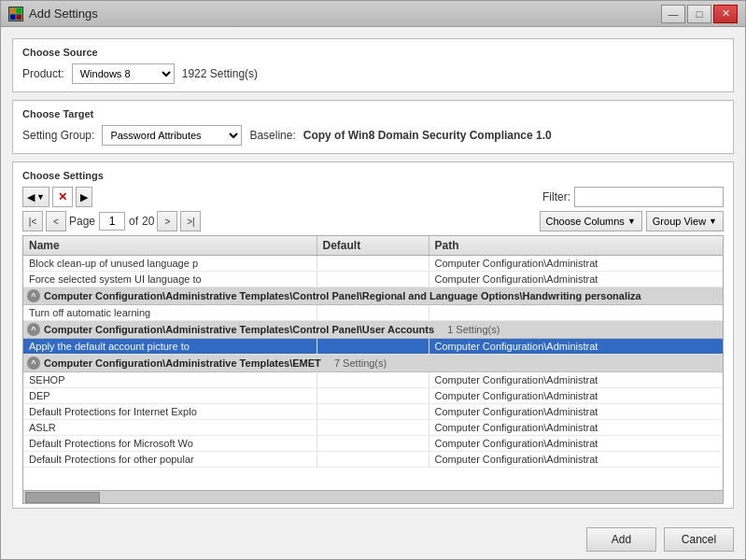  Describe the element at coordinates (632, 221) in the screenshot. I see `view-buttons: Choose Columns ▼ Group View ▼` at that location.